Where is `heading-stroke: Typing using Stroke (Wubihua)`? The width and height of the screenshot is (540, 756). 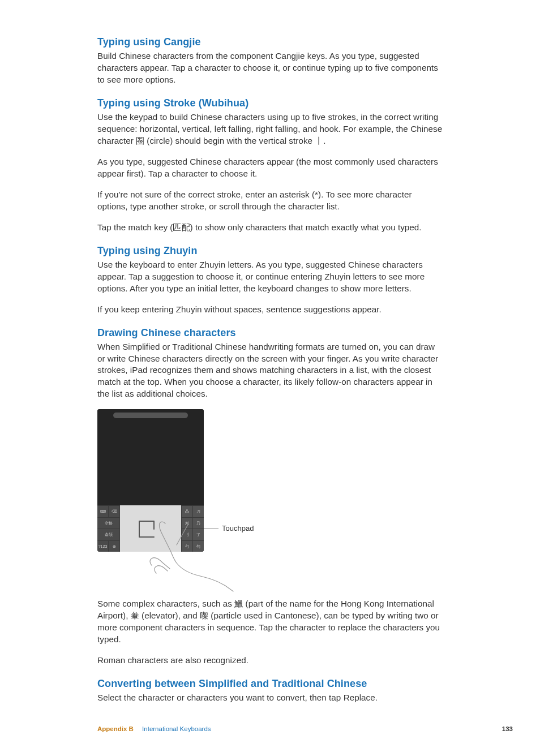
heading-stroke: Typing using Stroke (Wubihua) is located at coordinates (270, 103).